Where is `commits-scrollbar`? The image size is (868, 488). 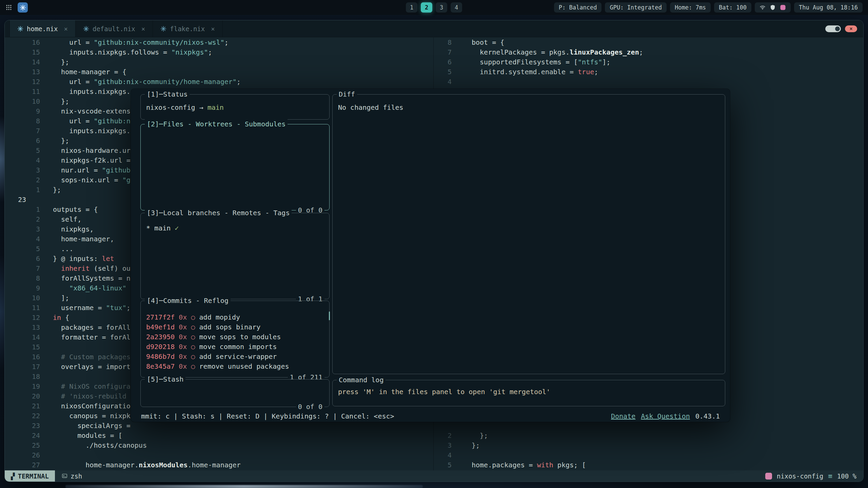 commits-scrollbar is located at coordinates (330, 316).